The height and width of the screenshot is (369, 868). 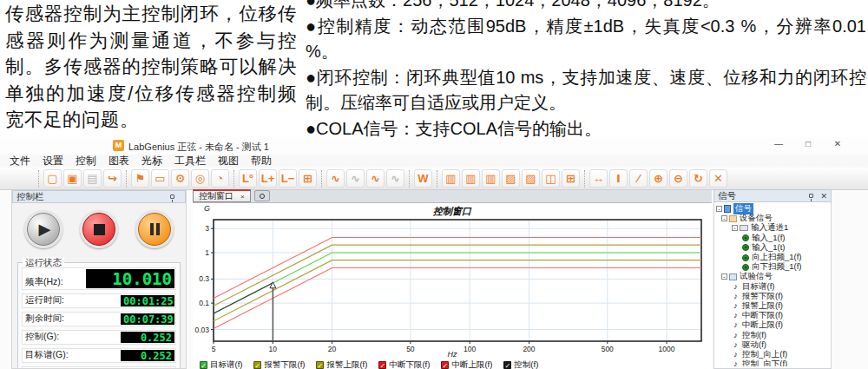 What do you see at coordinates (510, 179) in the screenshot?
I see `graph-mixed-icon-1: ▨` at bounding box center [510, 179].